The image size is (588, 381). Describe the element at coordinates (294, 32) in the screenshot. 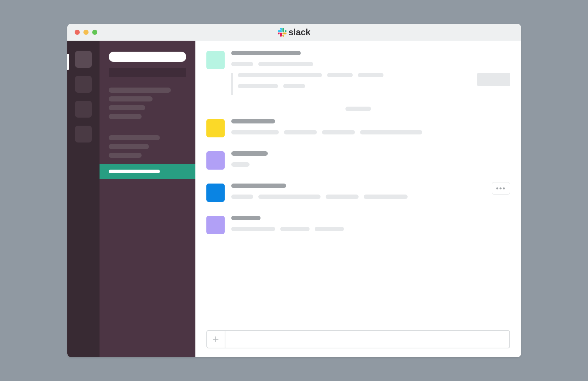

I see `app-title: slack` at that location.